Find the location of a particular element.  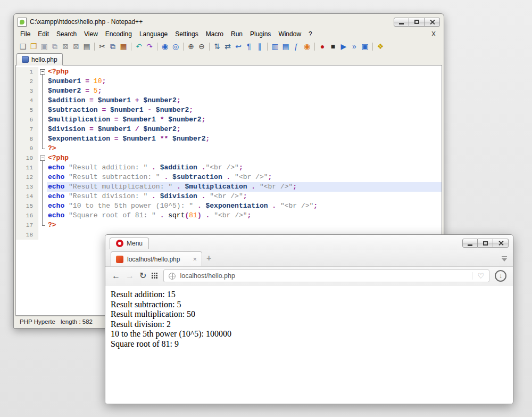

code-text: <?php is located at coordinates (244, 158).